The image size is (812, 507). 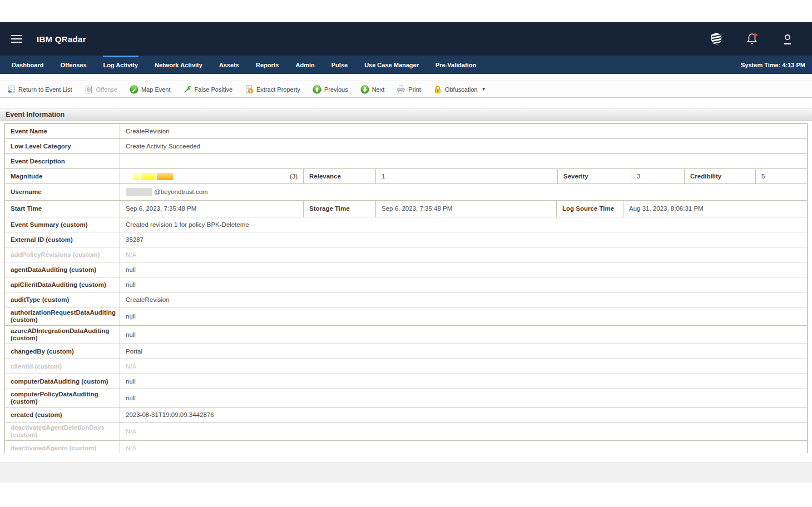 I want to click on field-value: 35287, so click(x=464, y=240).